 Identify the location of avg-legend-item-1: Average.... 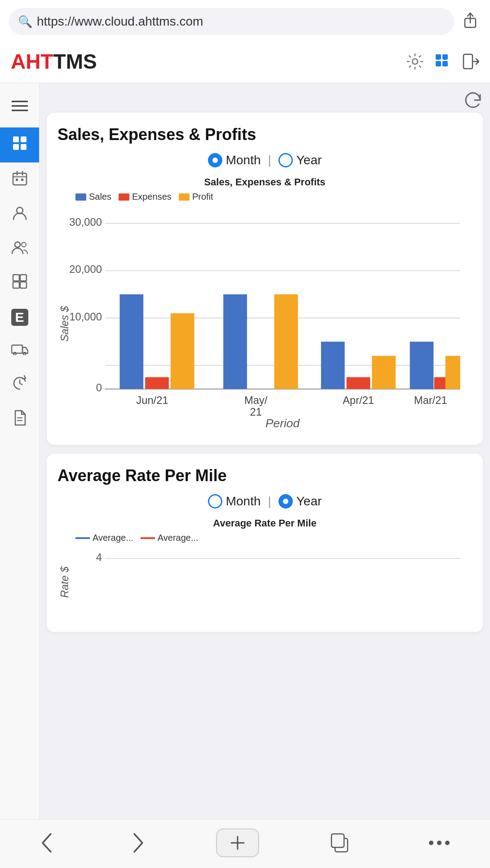
(104, 538).